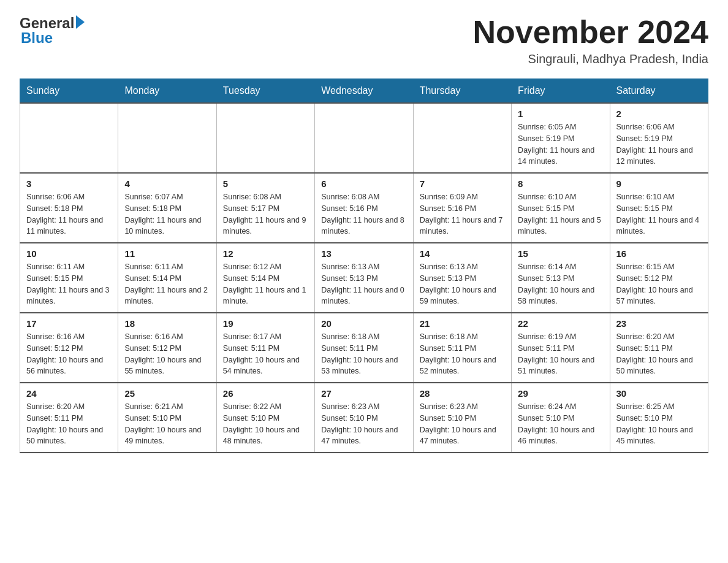  I want to click on day-info: Sunrise: 6:07 AMSunset: 5:18 PMDaylight:…, so click(167, 215).